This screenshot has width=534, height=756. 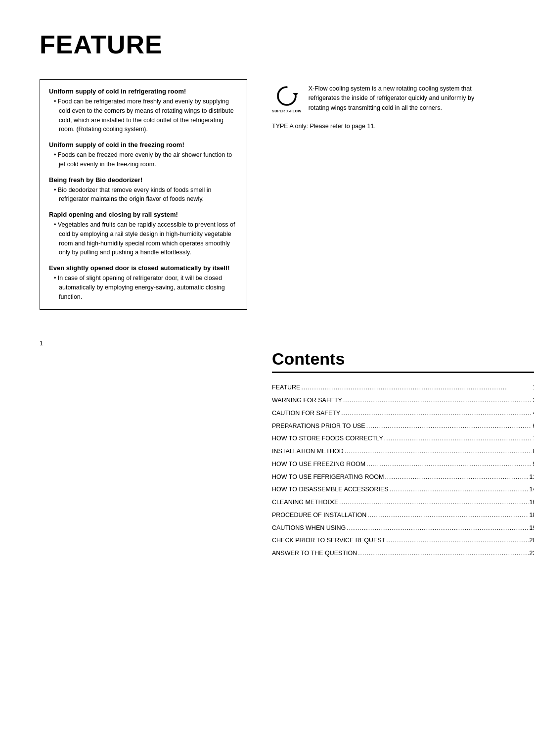 I want to click on heading-rail-system: Rapid opening and closing by rail system…, so click(x=143, y=215).